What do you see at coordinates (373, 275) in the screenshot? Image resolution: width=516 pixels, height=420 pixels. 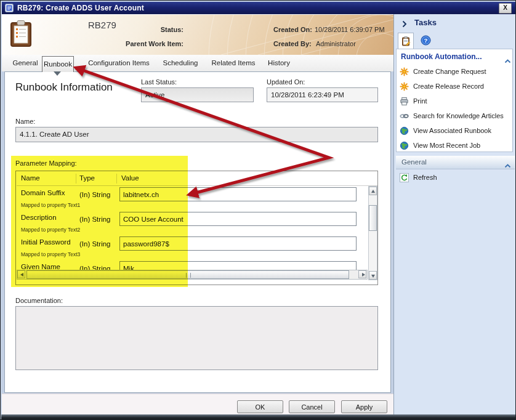 I see `scroll-down-button` at bounding box center [373, 275].